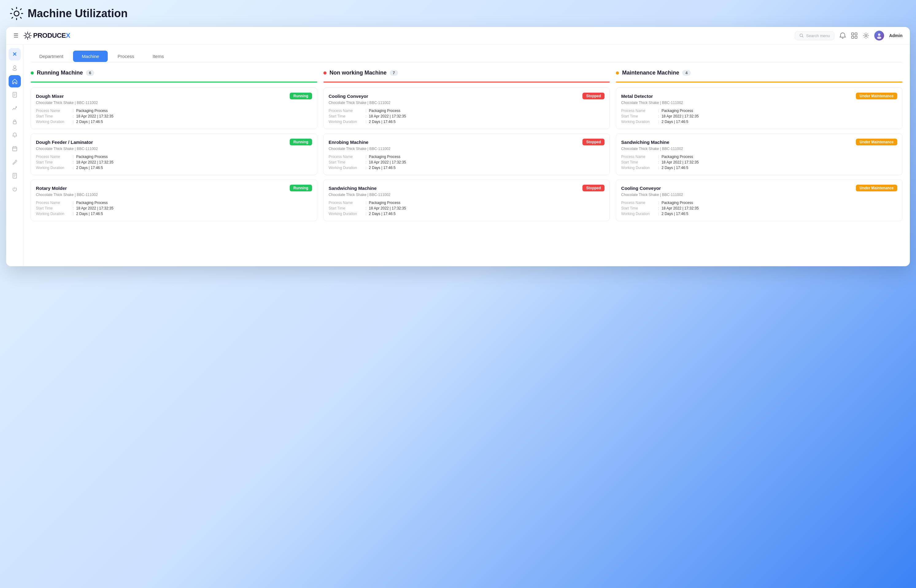 This screenshot has height=588, width=916. I want to click on sidebar-item-file, so click(15, 176).